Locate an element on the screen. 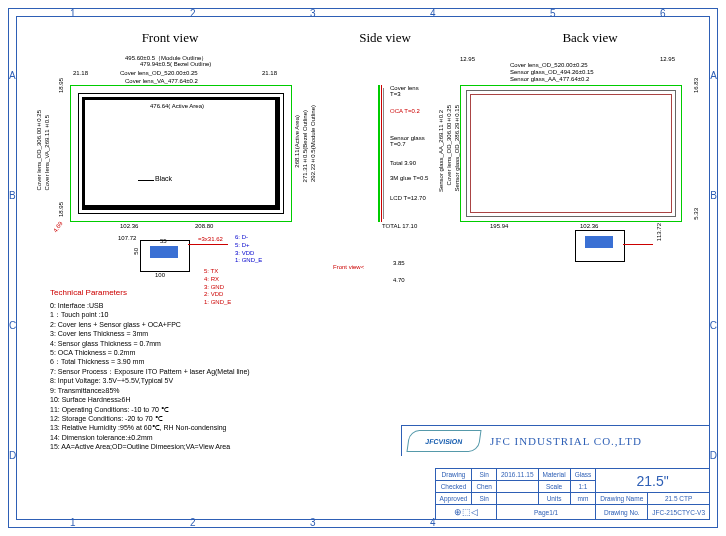 Image resolution: width=726 pixels, height=536 pixels. fv-conn-h: 50 is located at coordinates (136, 252).